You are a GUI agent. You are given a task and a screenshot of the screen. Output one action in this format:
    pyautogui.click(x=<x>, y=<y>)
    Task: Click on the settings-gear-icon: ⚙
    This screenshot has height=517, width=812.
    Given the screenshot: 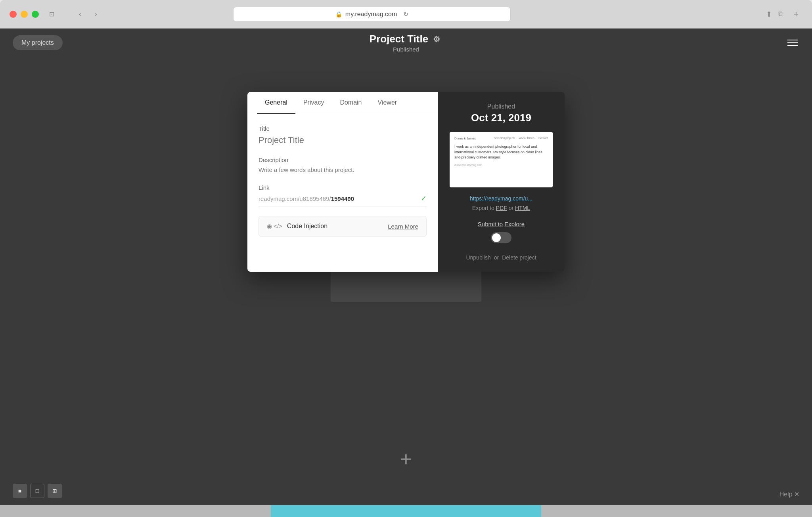 What is the action you would take?
    pyautogui.click(x=438, y=39)
    